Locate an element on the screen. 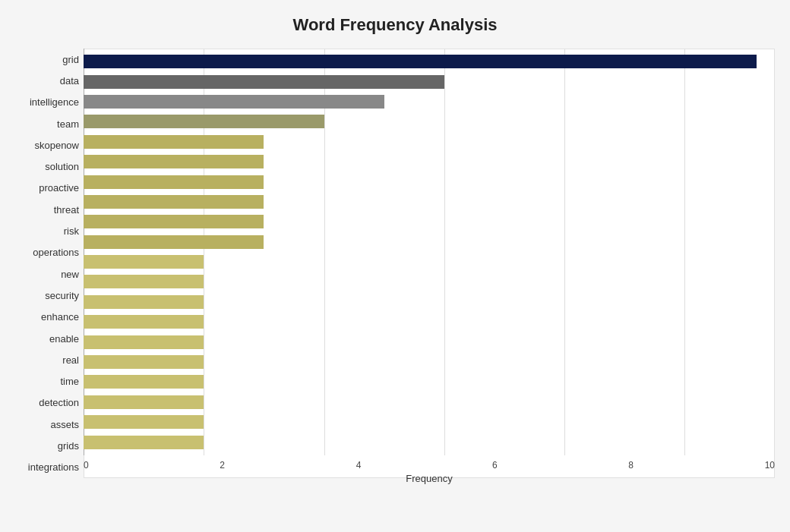 Image resolution: width=790 pixels, height=532 pixels. bar-enable is located at coordinates (144, 322).